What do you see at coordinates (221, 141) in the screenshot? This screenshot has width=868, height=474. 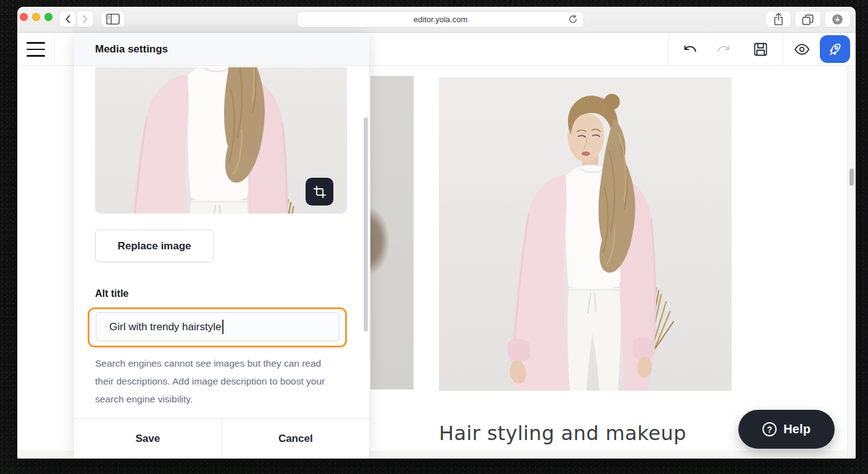 I see `image-preview` at bounding box center [221, 141].